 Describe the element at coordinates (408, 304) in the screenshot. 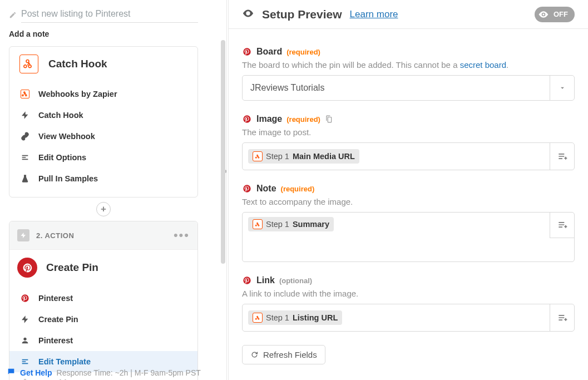

I see `field-link: Link (optional) A link to include with t…` at that location.